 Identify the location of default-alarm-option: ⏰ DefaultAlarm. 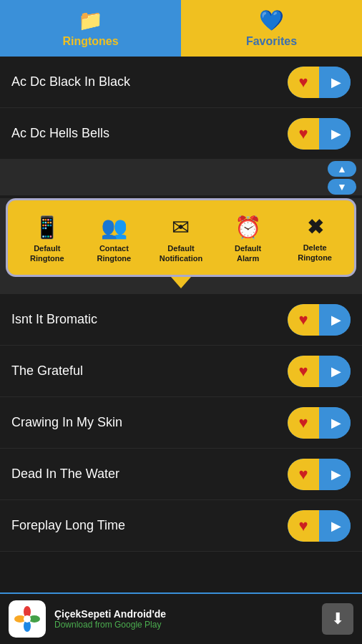
(248, 239).